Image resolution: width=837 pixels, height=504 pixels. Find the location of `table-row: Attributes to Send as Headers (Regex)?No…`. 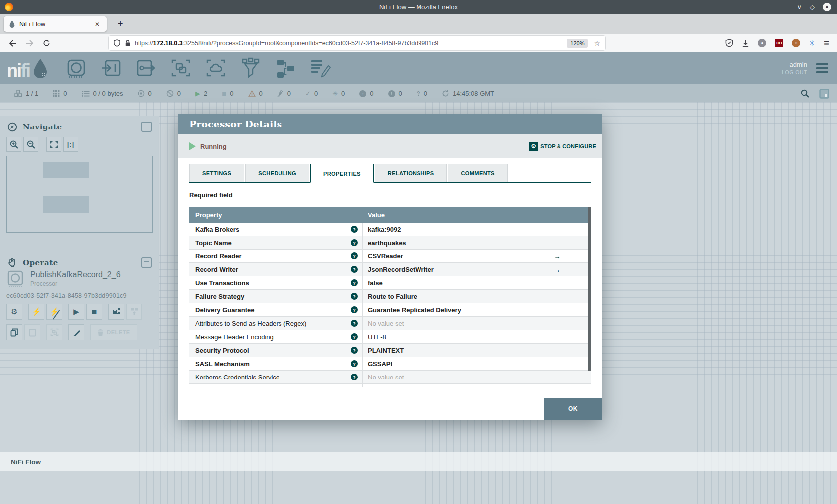

table-row: Attributes to Send as Headers (Regex)?No… is located at coordinates (391, 324).